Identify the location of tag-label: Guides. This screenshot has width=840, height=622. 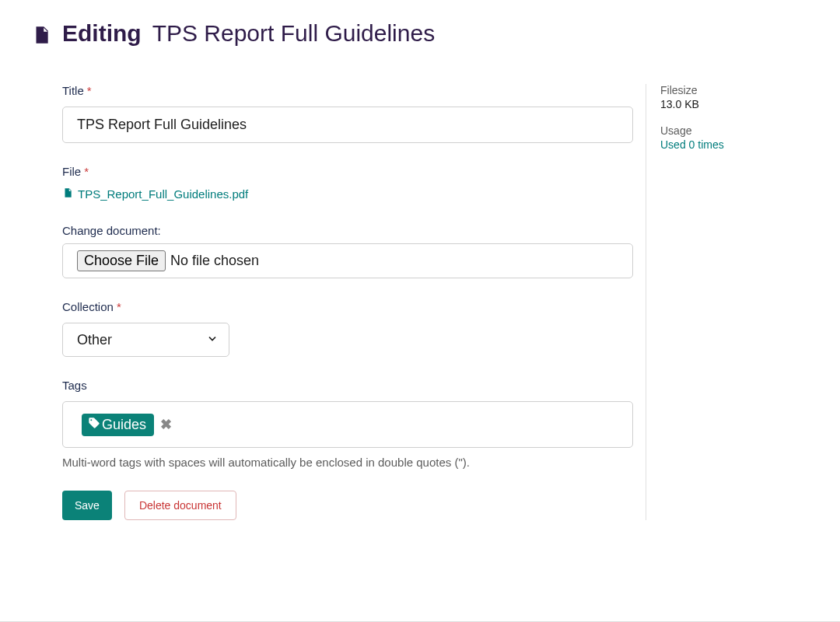
(124, 425).